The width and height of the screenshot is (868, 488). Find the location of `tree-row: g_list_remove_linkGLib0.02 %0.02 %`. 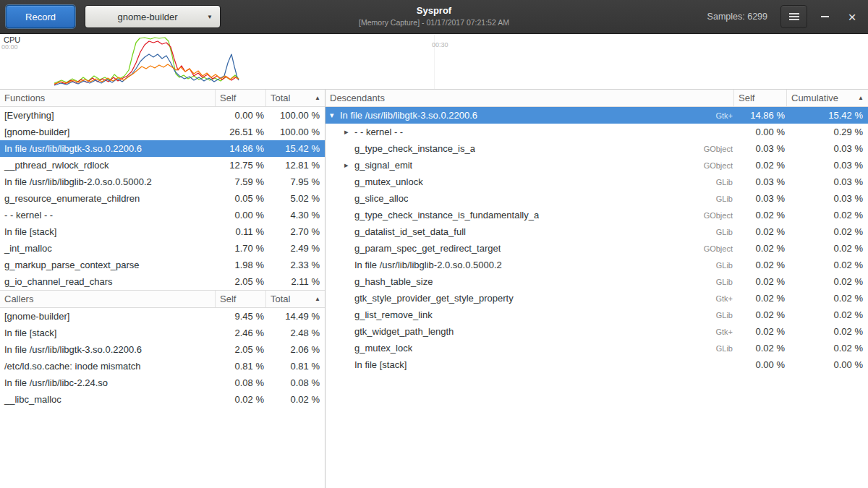

tree-row: g_list_remove_linkGLib0.02 %0.02 % is located at coordinates (597, 315).